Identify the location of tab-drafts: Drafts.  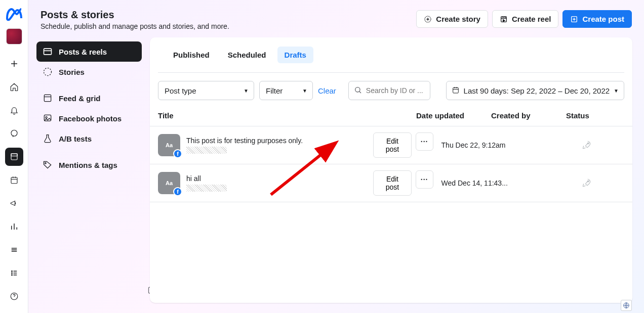
(296, 55).